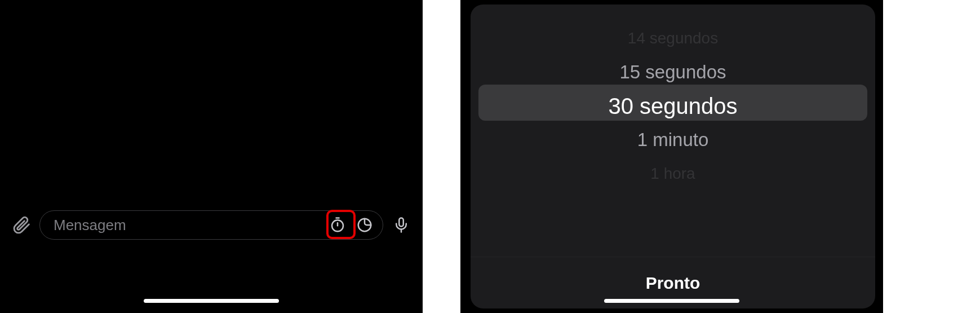  I want to click on paperclip-icon, so click(21, 225).